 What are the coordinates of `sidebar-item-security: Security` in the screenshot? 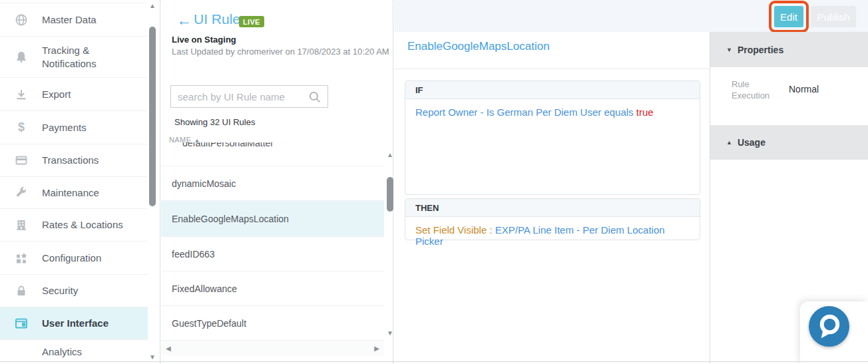 It's located at (74, 291).